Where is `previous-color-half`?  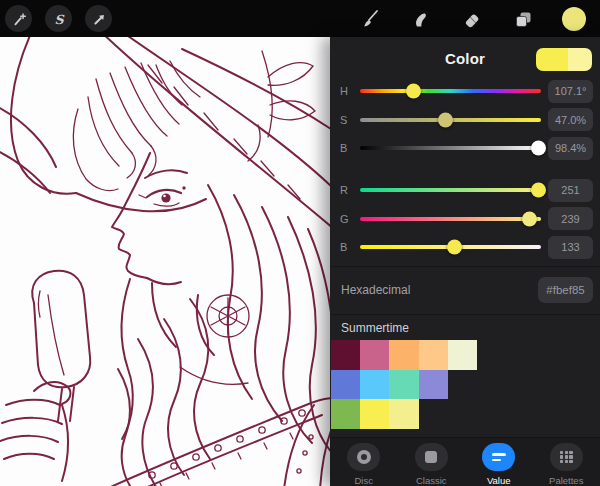 previous-color-half is located at coordinates (552, 60).